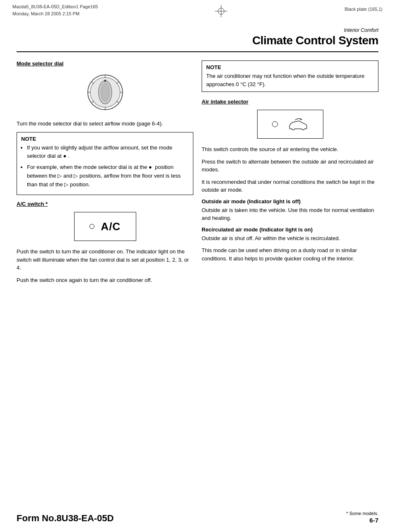 This screenshot has width=395, height=532. What do you see at coordinates (221, 11) in the screenshot?
I see `crosshair-icon` at bounding box center [221, 11].